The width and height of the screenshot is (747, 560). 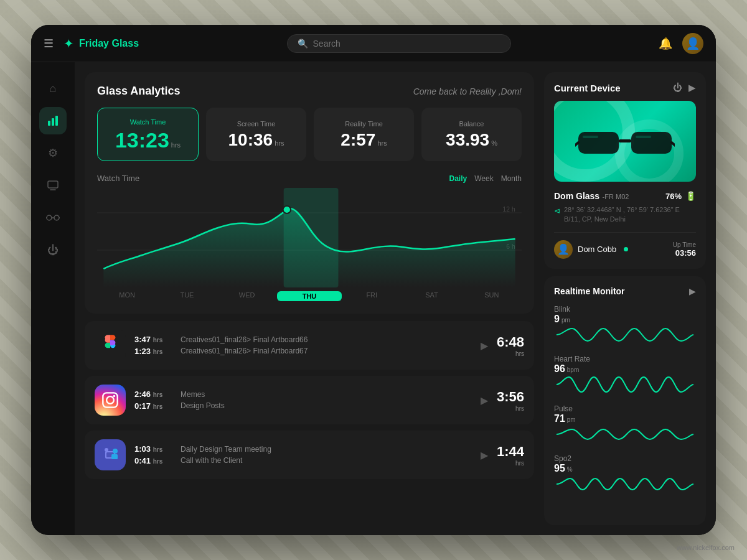 What do you see at coordinates (153, 449) in the screenshot?
I see `app-time1-teams: 1:03 hrs` at bounding box center [153, 449].